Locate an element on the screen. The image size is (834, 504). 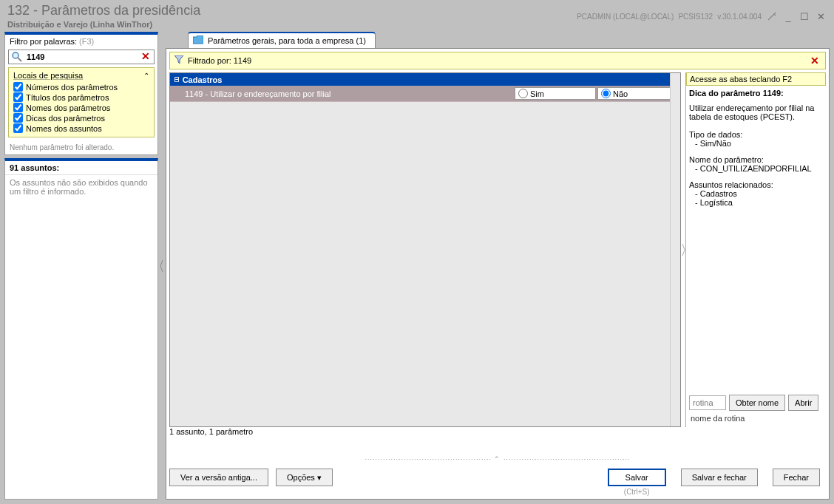
save-button: Salvar is located at coordinates (637, 477).